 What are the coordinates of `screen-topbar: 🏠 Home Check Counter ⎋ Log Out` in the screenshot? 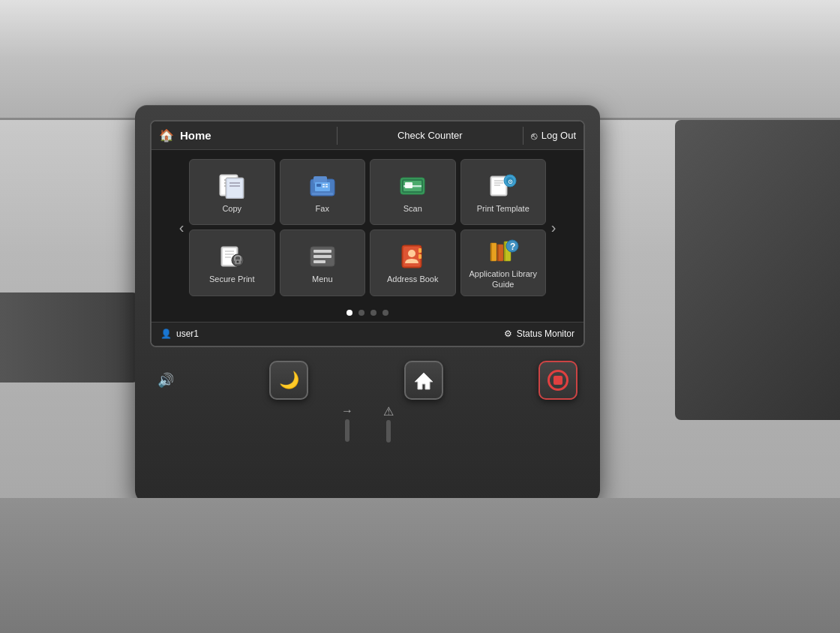 It's located at (368, 136).